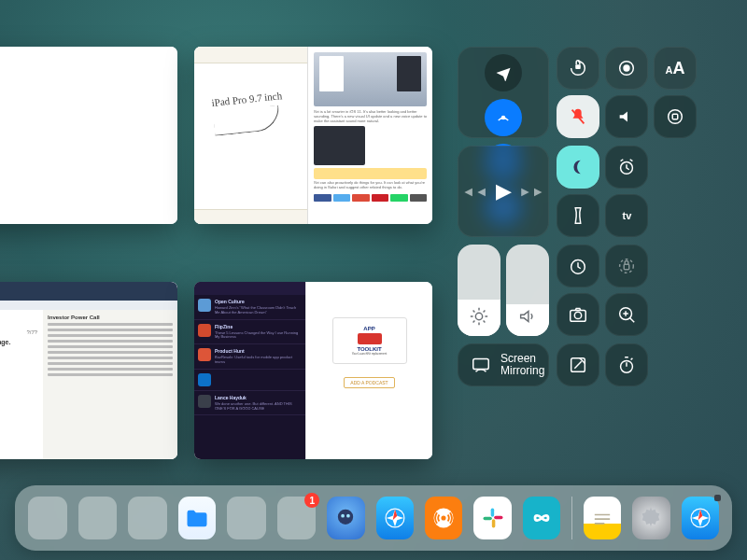  Describe the element at coordinates (627, 266) in the screenshot. I see `rotation-lock-button` at that location.